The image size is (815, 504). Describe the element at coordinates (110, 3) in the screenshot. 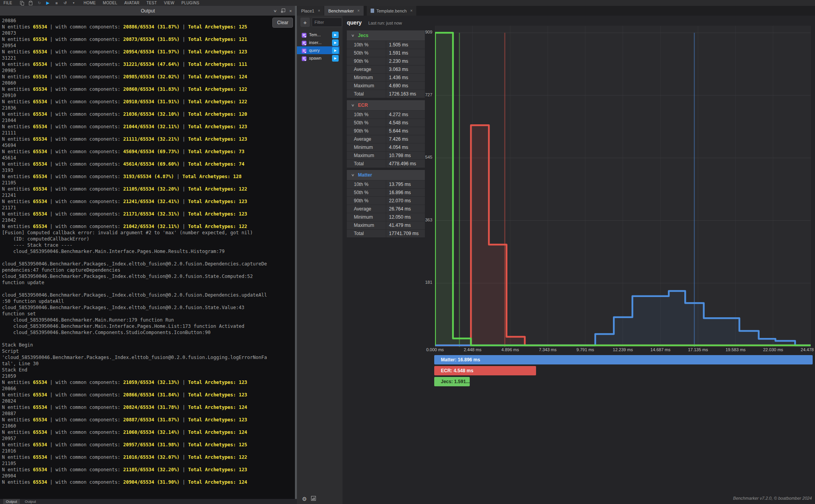

I see `menu-model: MODEL` at that location.